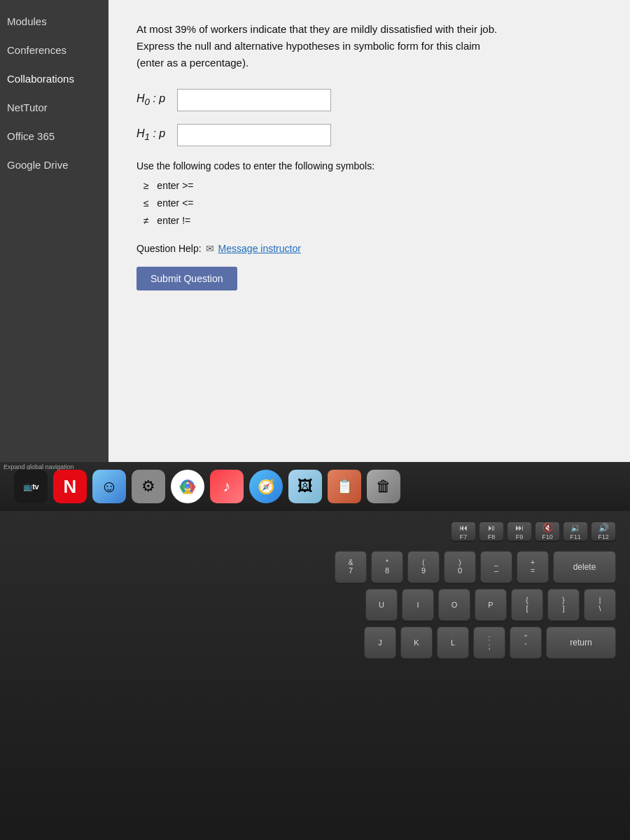 This screenshot has width=630, height=840. I want to click on sidebar-item-googledrive: Google Drive, so click(55, 165).